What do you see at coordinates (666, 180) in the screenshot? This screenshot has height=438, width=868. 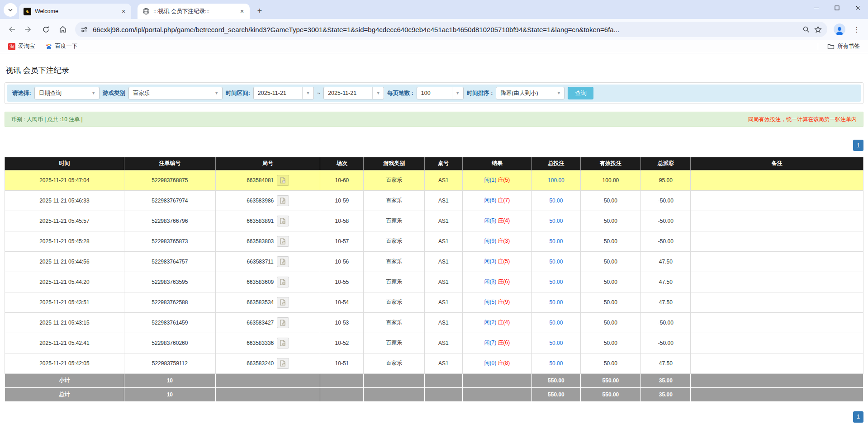 I see `cell-payout: 95.00` at bounding box center [666, 180].